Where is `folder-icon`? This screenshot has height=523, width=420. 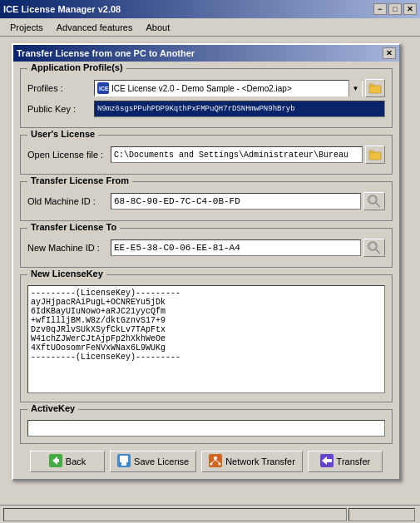
folder-icon is located at coordinates (375, 88).